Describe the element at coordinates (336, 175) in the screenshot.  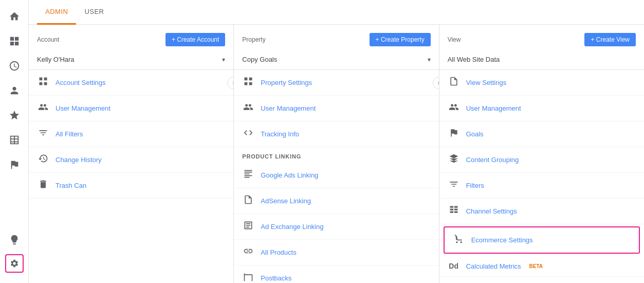
I see `google-ads-item: Google Ads Linking` at that location.